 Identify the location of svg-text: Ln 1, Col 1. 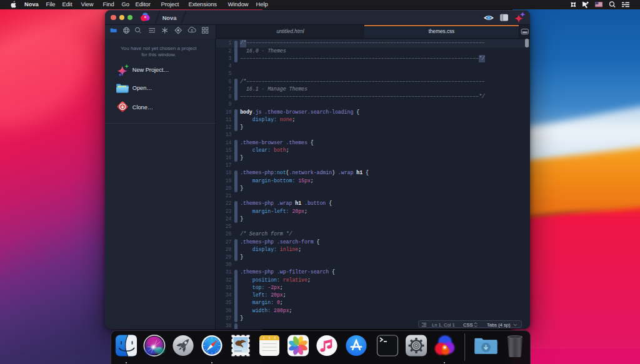
(444, 325).